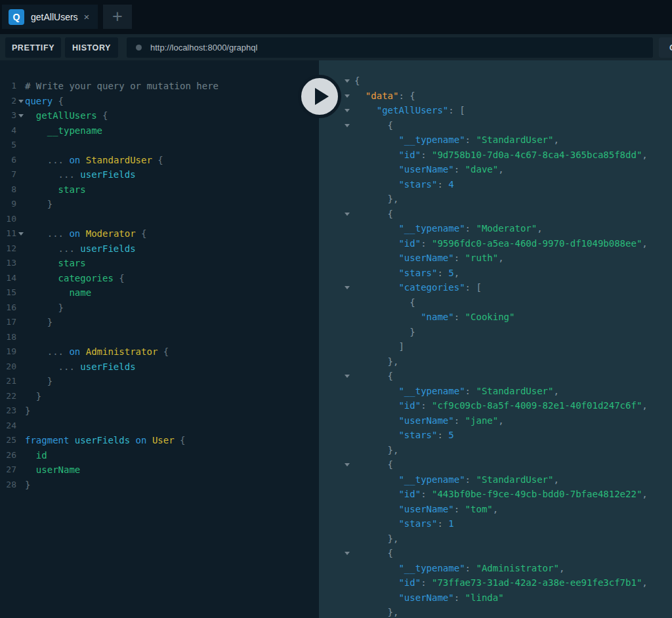 The height and width of the screenshot is (618, 672). I want to click on response-line: "stars": 5,, so click(495, 273).